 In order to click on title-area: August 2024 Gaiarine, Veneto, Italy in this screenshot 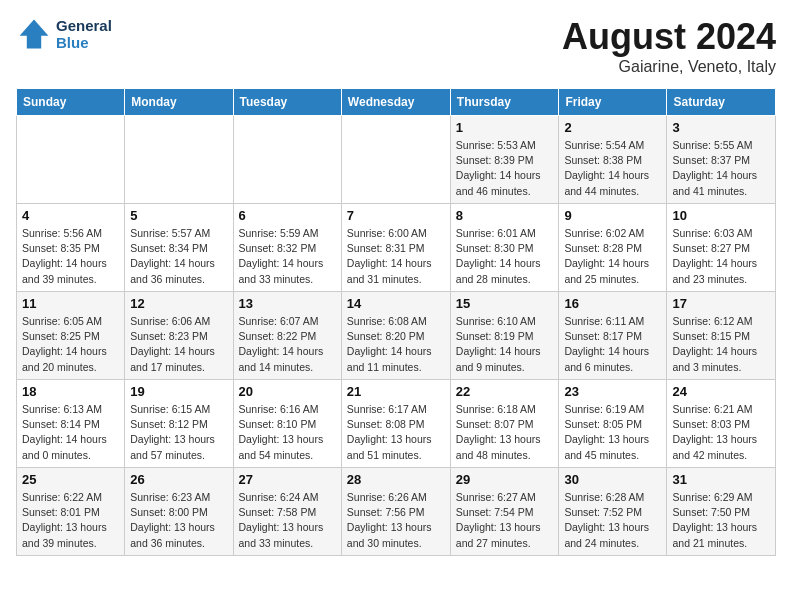, I will do `click(669, 46)`.